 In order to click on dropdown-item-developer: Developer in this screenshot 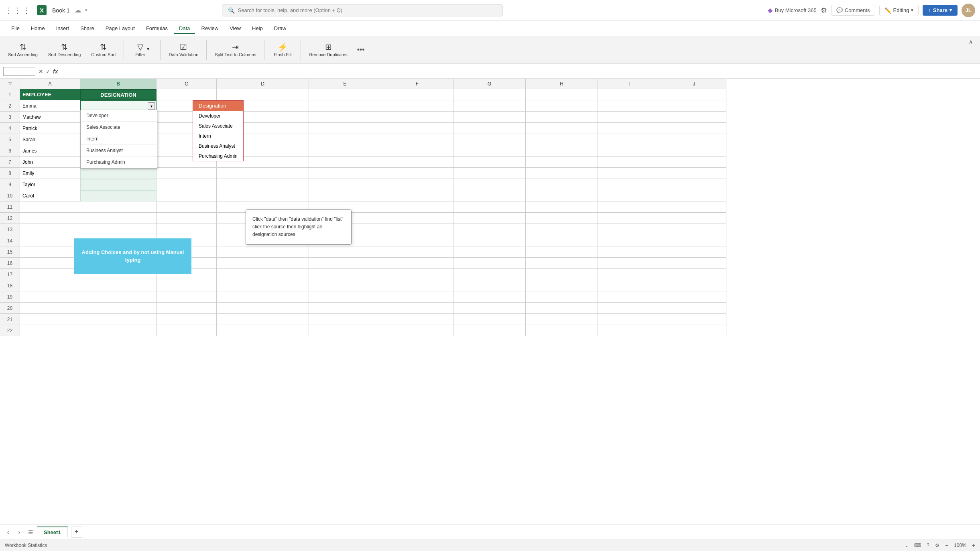, I will do `click(119, 116)`.